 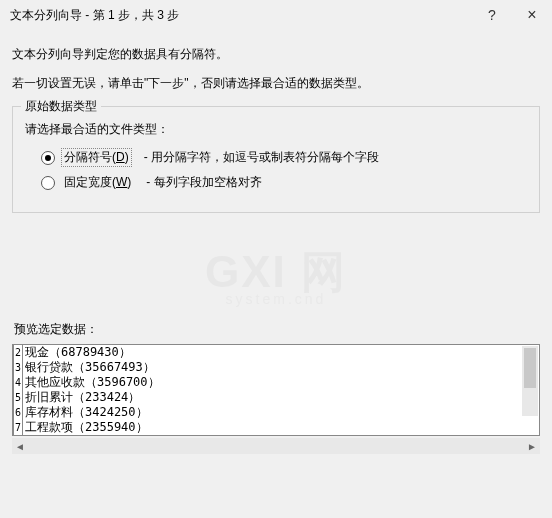 What do you see at coordinates (492, 15) in the screenshot?
I see `help-button: ?` at bounding box center [492, 15].